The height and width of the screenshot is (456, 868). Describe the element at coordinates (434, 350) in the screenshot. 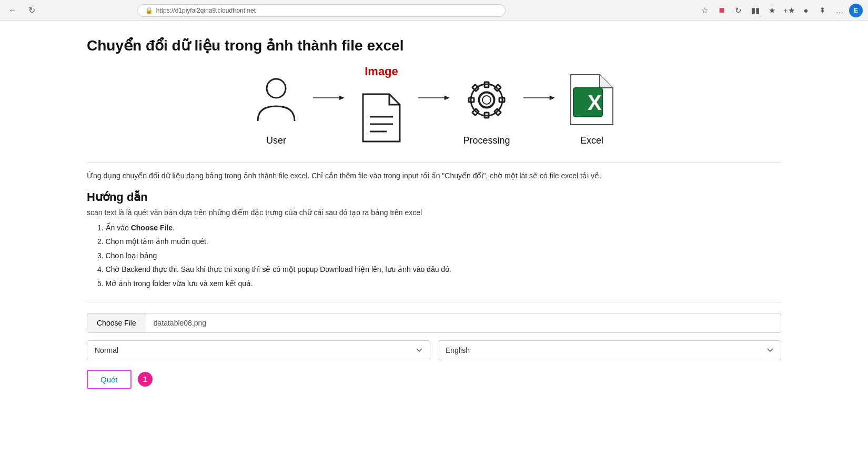

I see `dropdowns-row: Normal Complex Simple English Vietnamese…` at that location.